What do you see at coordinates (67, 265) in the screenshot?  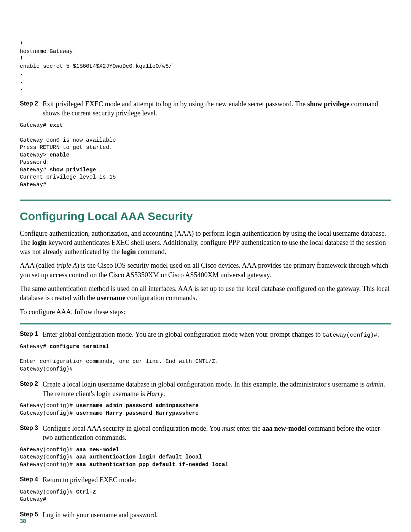 I see `italic-text: triple A` at bounding box center [67, 265].